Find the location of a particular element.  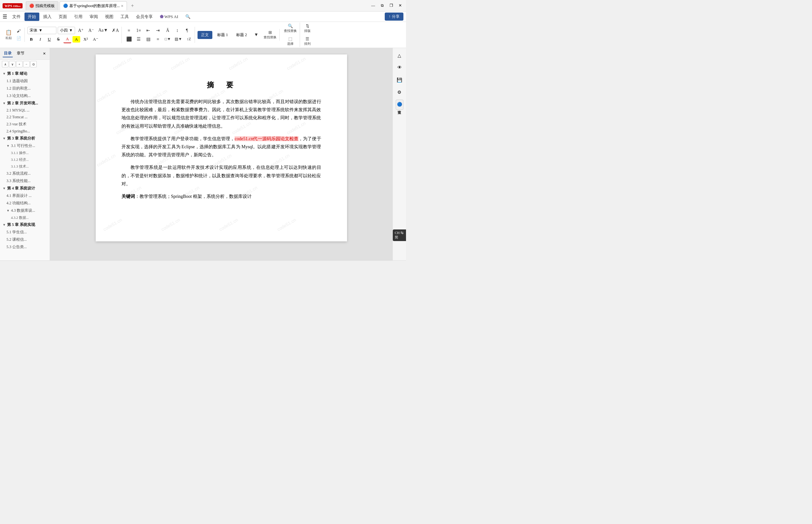

scroll-up-button: △ is located at coordinates (399, 55).